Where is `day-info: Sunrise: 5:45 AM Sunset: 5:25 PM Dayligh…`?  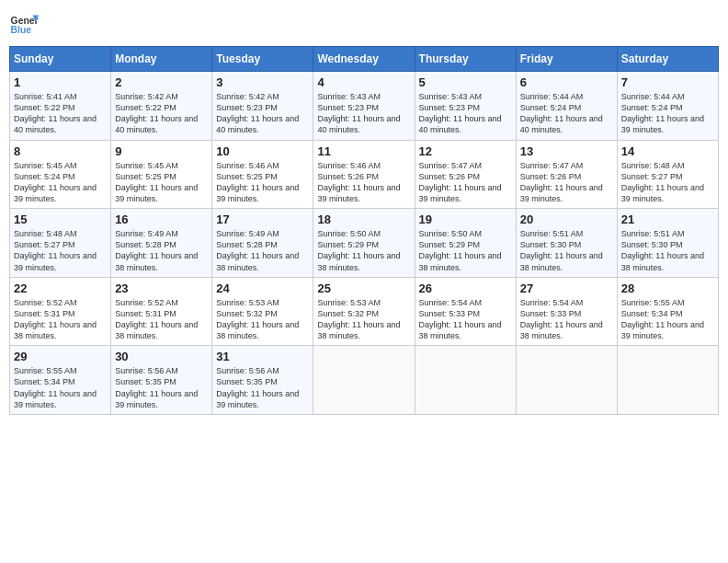 day-info: Sunrise: 5:45 AM Sunset: 5:25 PM Dayligh… is located at coordinates (162, 182).